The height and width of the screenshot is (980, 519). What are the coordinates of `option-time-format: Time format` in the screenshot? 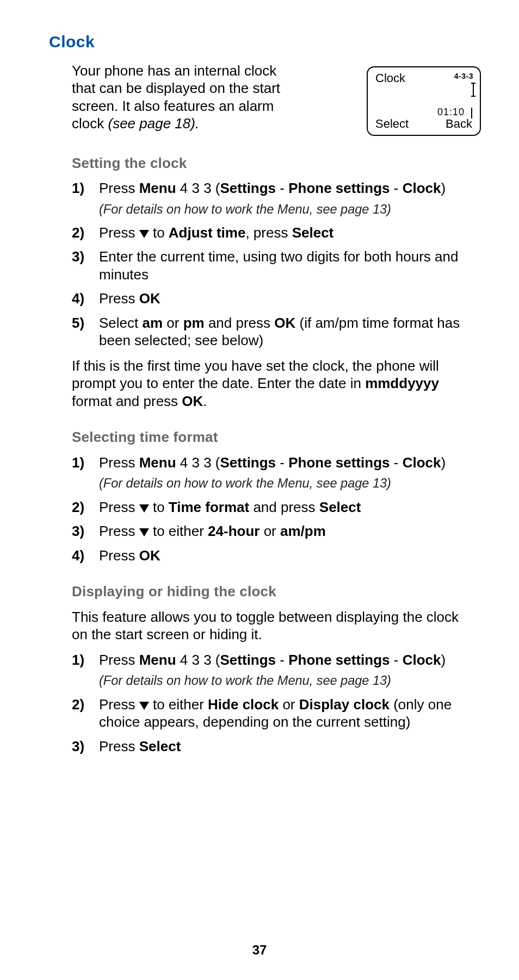 It's located at (209, 507).